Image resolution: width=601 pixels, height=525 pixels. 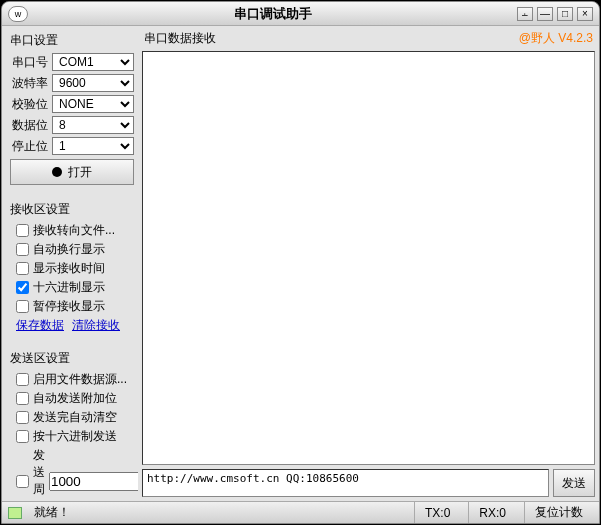 What do you see at coordinates (72, 422) in the screenshot?
I see `tx-settings-group: 发送区设置 启用文件数据源... 自动发送附加位 发送完自动清空 按十六进制发送…` at bounding box center [72, 422].